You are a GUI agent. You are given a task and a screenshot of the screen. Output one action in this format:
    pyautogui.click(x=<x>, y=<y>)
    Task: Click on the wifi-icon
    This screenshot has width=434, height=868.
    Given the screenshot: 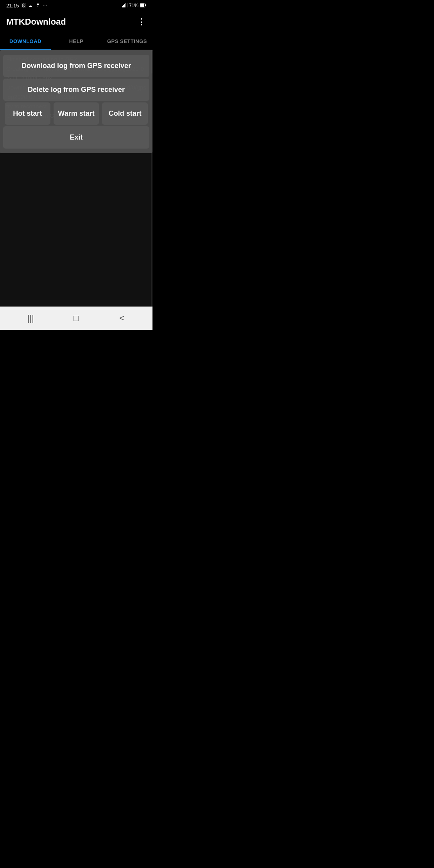 What is the action you would take?
    pyautogui.click(x=38, y=5)
    